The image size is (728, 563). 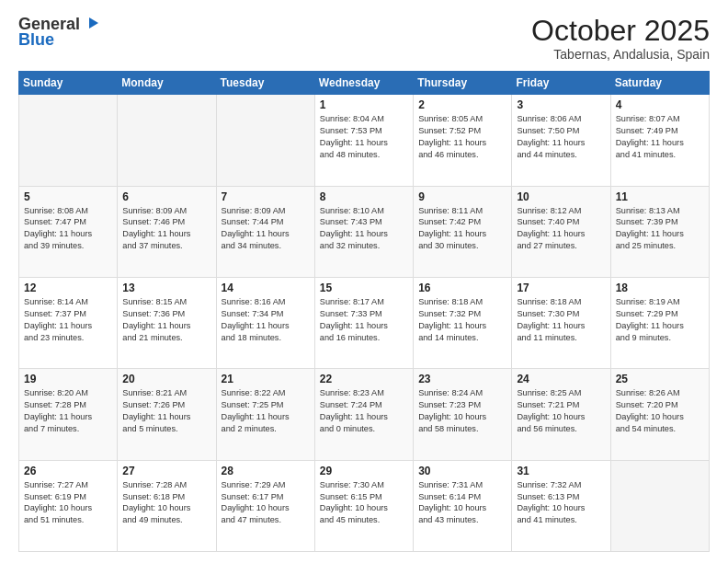 What do you see at coordinates (561, 83) in the screenshot?
I see `col-friday: Friday` at bounding box center [561, 83].